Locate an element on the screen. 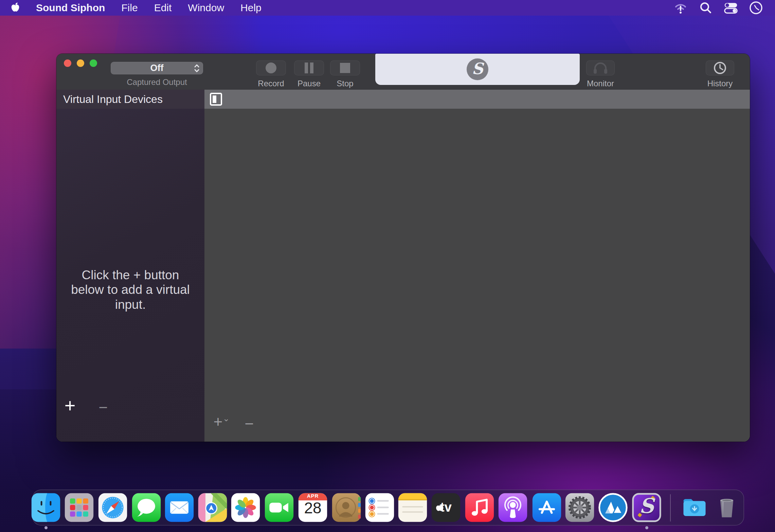  facetime-icon is located at coordinates (279, 508).